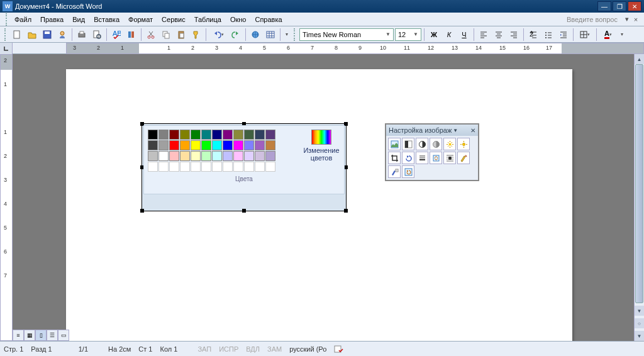 The image size is (644, 356). What do you see at coordinates (432, 152) in the screenshot?
I see `picture-toolbar: Настройка изображ▼ ✕` at bounding box center [432, 152].